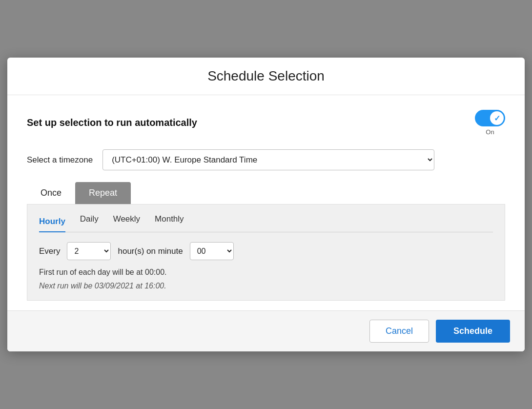  I want to click on toggle-status: On, so click(490, 132).